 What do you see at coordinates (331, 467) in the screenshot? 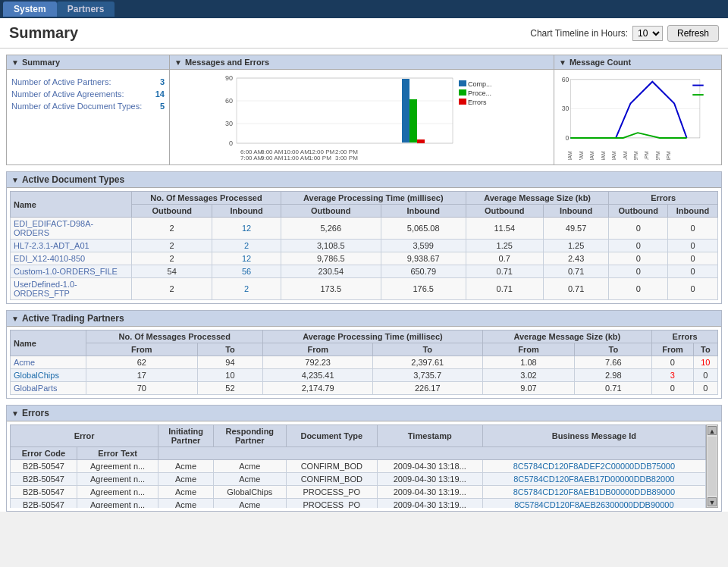
I see `err-doc-type: CONFIRM_BOD` at bounding box center [331, 467].